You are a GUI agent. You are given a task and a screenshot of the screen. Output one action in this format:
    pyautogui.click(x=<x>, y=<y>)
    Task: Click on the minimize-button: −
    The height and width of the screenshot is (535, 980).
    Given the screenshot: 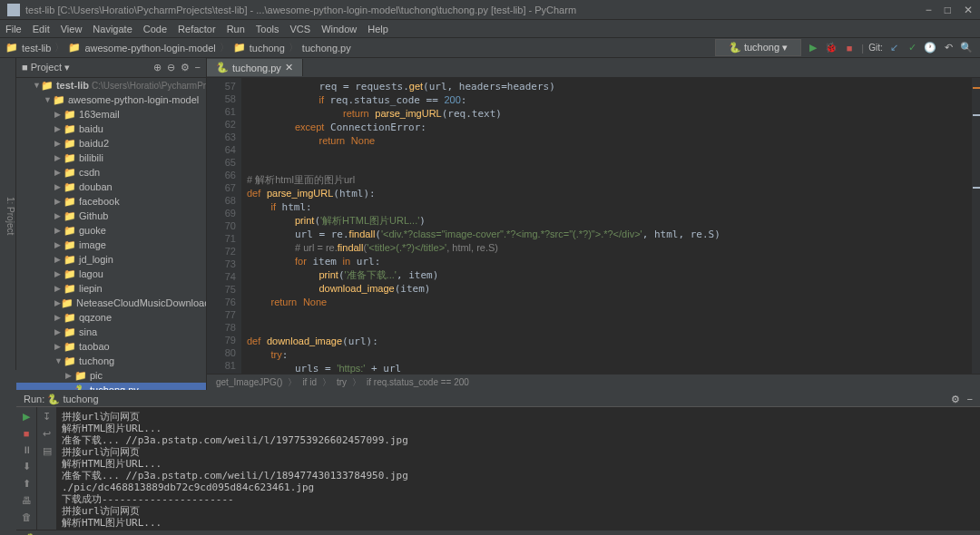 What is the action you would take?
    pyautogui.click(x=929, y=10)
    